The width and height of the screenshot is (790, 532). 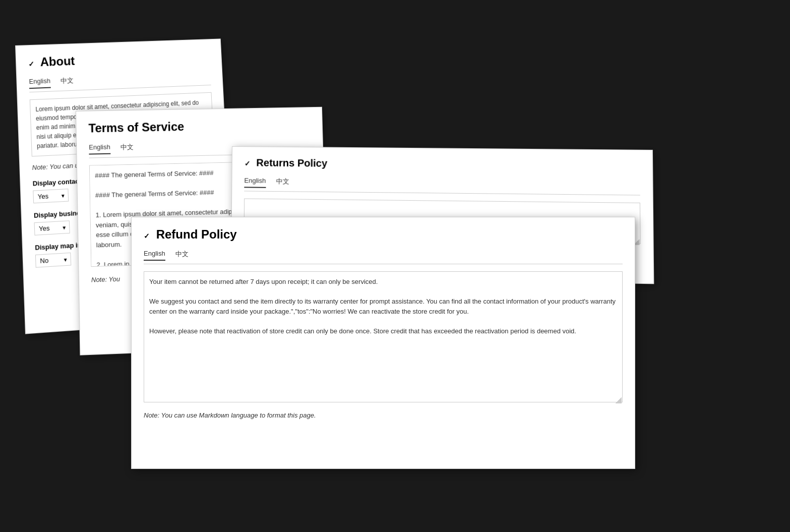 What do you see at coordinates (383, 257) in the screenshot?
I see `refund-lang-tabs: English 中文` at bounding box center [383, 257].